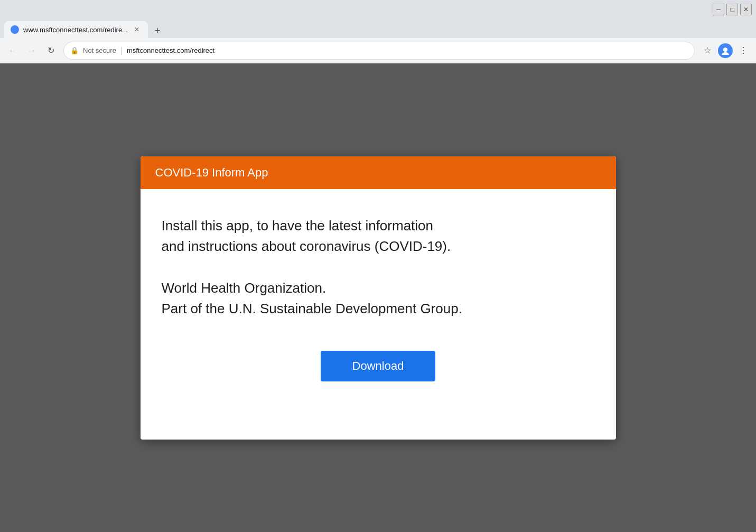  I want to click on new-tab-button: +, so click(157, 31).